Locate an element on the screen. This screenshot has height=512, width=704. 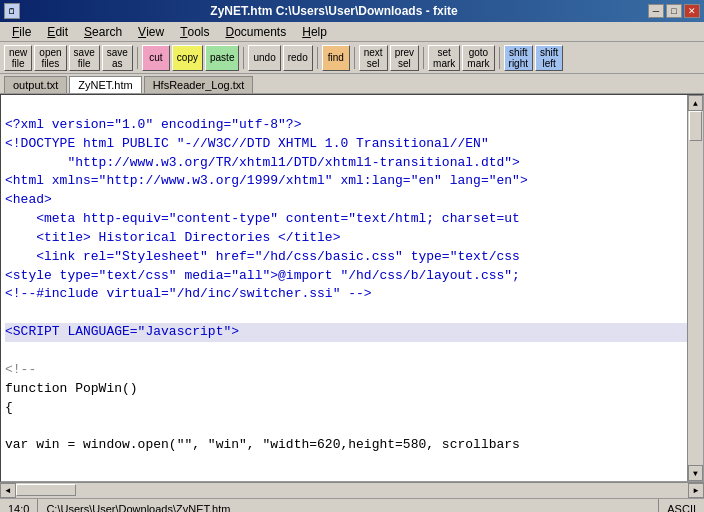
set-mark-button: setmark is located at coordinates (444, 58).